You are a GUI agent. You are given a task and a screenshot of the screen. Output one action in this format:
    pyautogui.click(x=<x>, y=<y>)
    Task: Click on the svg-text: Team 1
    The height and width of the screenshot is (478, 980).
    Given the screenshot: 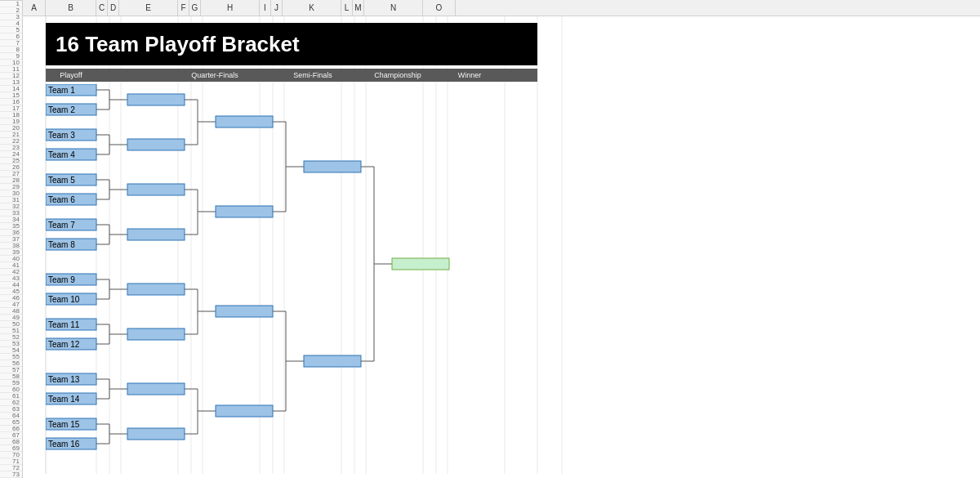 What is the action you would take?
    pyautogui.click(x=62, y=90)
    